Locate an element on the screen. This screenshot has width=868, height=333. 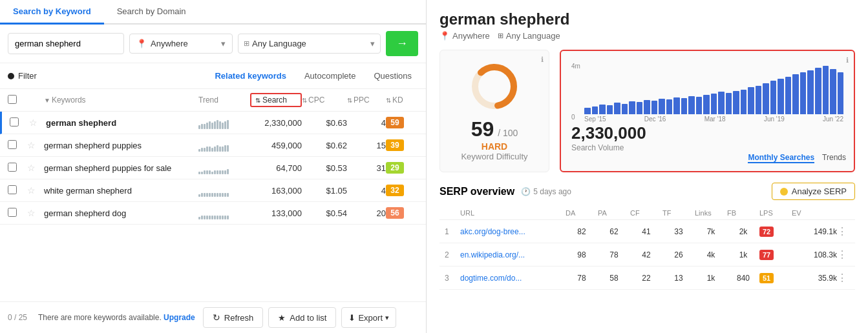
keywords-col-header: ▼ Keywords is located at coordinates (122, 100).